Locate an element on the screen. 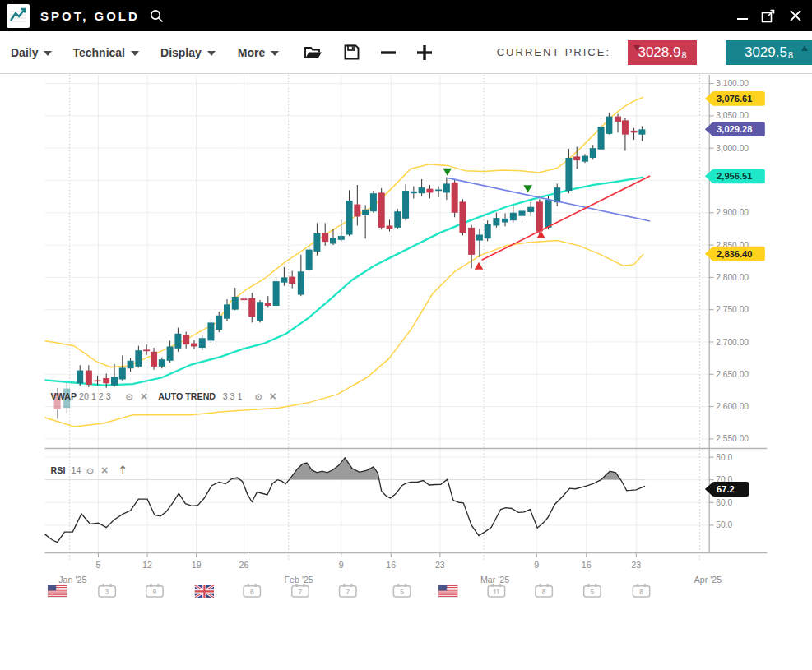  menu-more: More is located at coordinates (258, 53).